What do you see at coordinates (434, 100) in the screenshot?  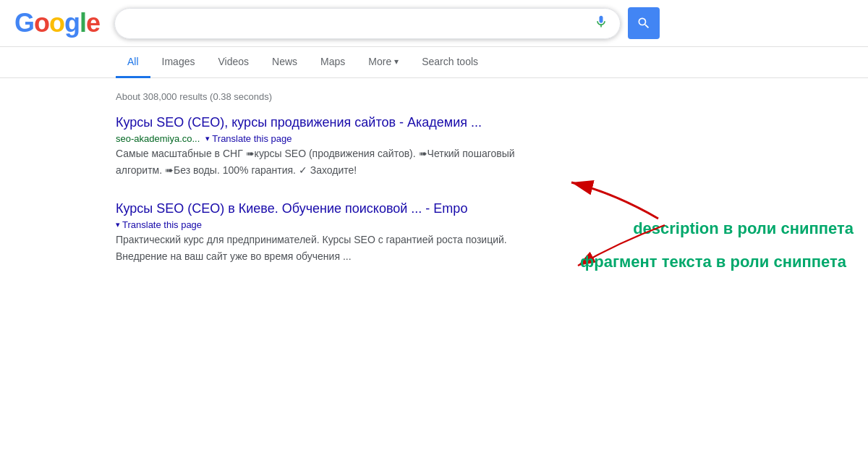 I see `results-stats: About 308,000 results (0.38 seconds)` at bounding box center [434, 100].